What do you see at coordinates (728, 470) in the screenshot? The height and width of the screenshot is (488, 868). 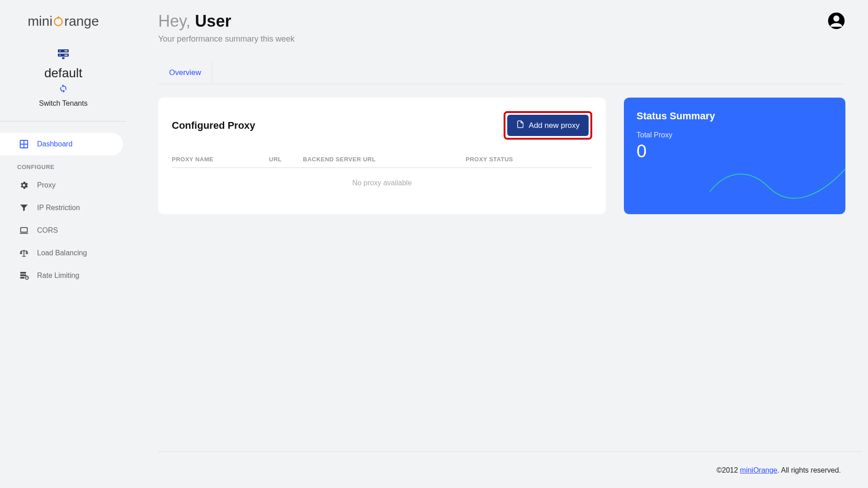 I see `footer-copyright: ©2012` at bounding box center [728, 470].